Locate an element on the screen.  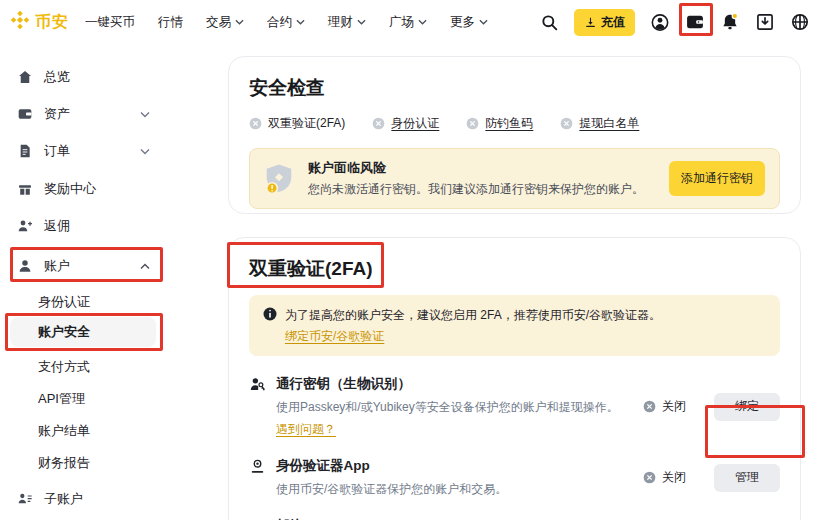
risk-banner-texts: 账户面临风险 您尚未激活通行密钥。我们建议添加通行密钥来保护您的账户。 is located at coordinates (488, 178).